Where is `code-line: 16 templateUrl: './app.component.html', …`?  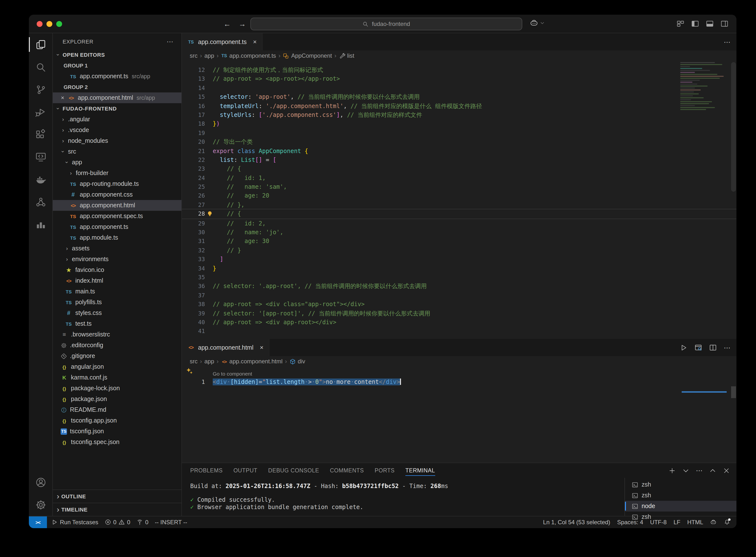 code-line: 16 templateUrl: './app.component.html', … is located at coordinates (459, 106).